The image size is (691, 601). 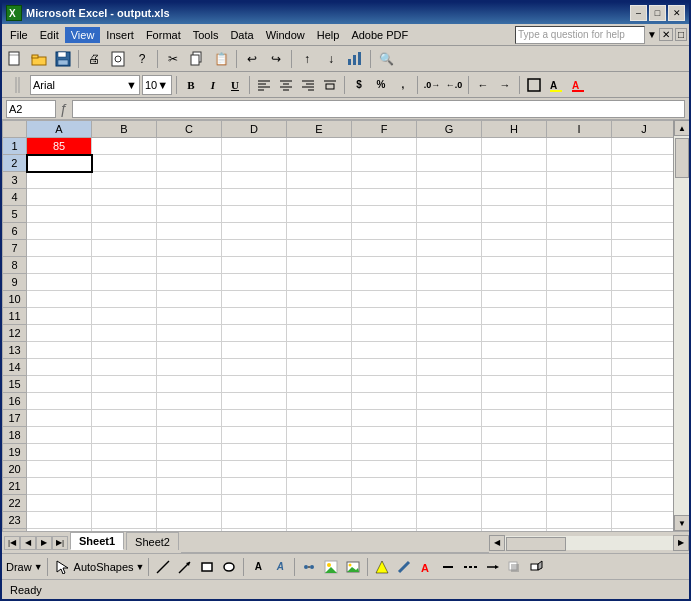 What do you see at coordinates (320, 402) in the screenshot?
I see `cell-e16` at bounding box center [320, 402].